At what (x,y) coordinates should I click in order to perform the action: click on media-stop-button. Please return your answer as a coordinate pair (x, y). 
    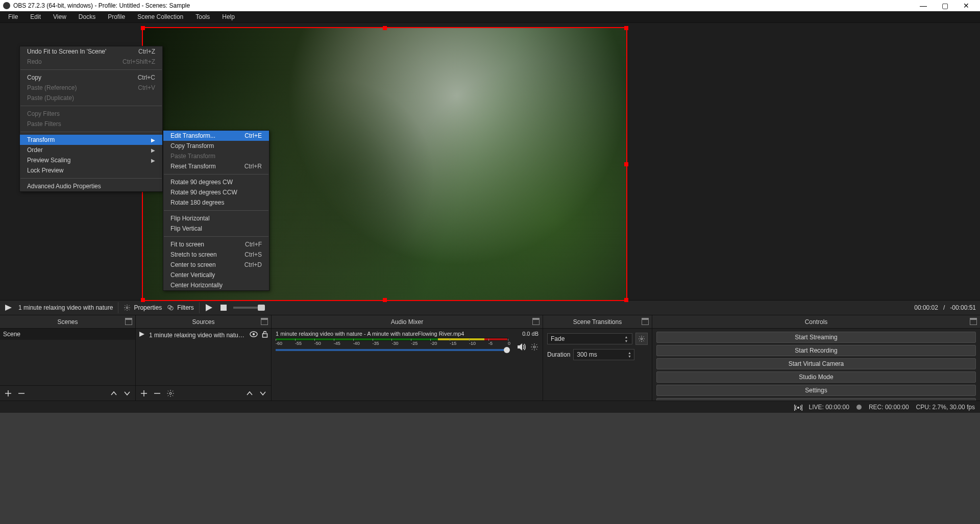
    Looking at the image, I should click on (224, 308).